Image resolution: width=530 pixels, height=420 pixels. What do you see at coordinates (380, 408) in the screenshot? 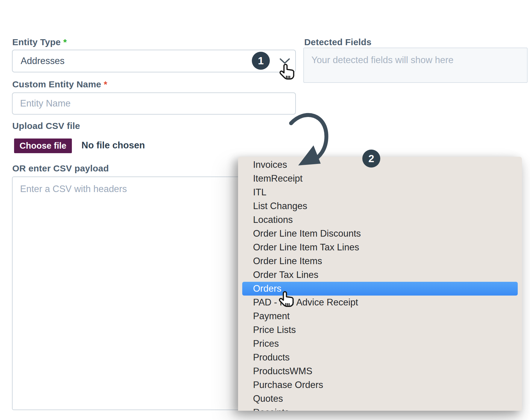
I see `dropdown-option: Receipts` at bounding box center [380, 408].